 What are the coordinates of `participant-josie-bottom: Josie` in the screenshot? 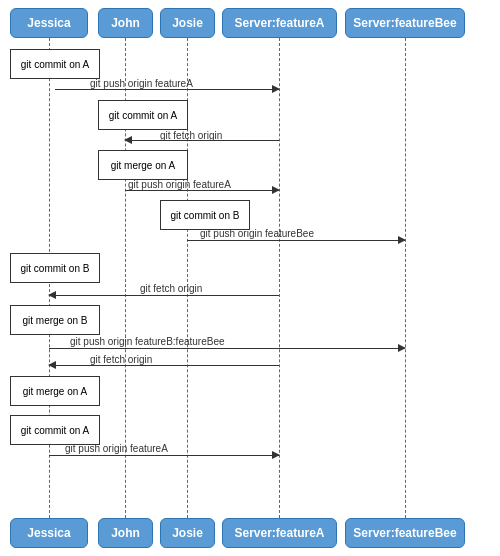 It's located at (188, 533).